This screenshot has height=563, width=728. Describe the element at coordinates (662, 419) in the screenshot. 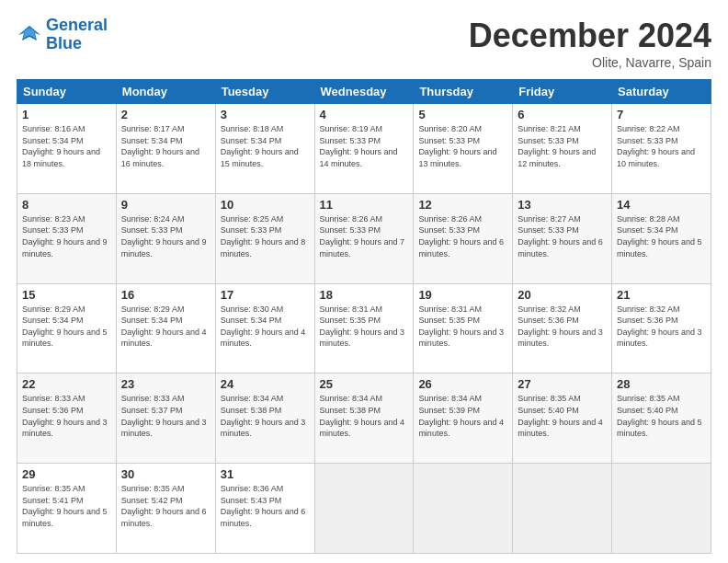

I see `day-cell-28: 28Sunrise: 8:35 AMSunset: 5:40 PMDayligh…` at that location.